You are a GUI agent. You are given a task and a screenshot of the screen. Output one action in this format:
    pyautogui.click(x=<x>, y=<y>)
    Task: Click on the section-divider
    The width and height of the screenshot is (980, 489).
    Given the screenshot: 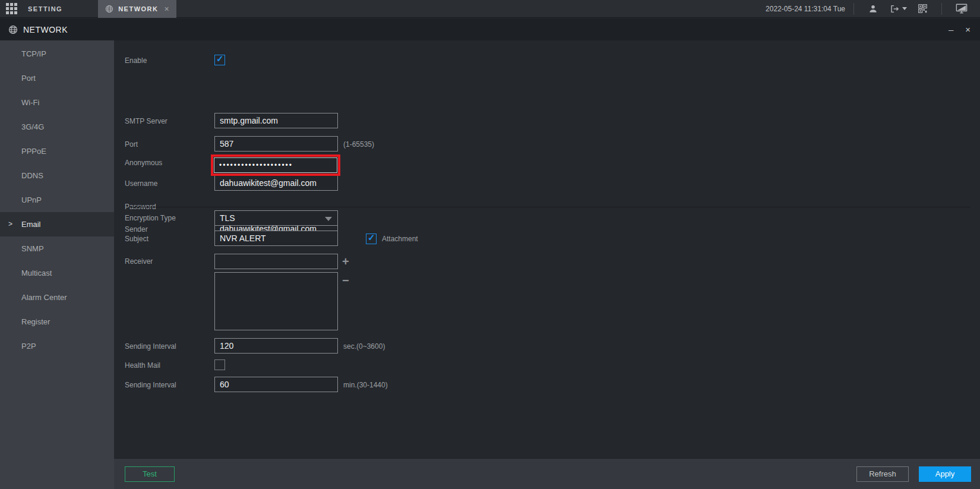 What is the action you would take?
    pyautogui.click(x=550, y=207)
    